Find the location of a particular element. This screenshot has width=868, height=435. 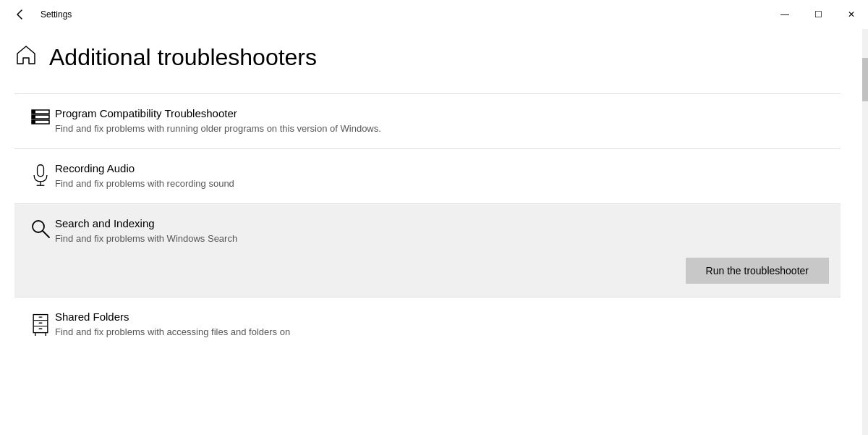

troubleshooter-item-shared-folders: Shared Folders Find and fix problems wit… is located at coordinates (427, 324).